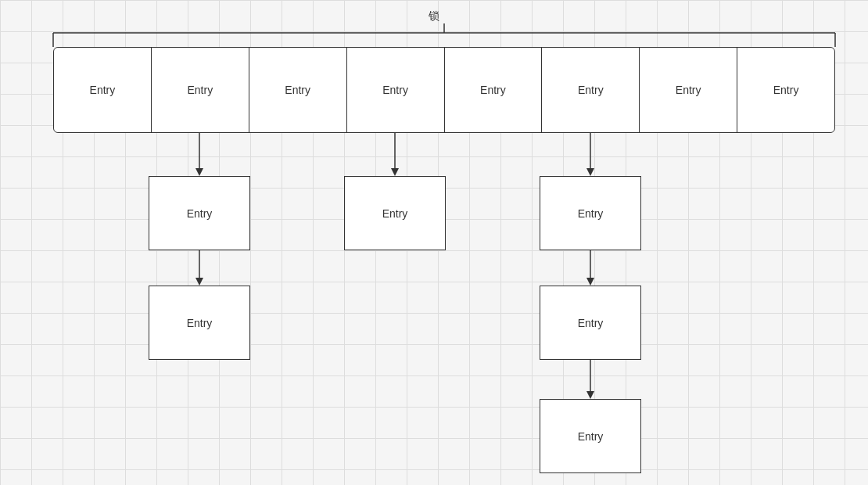  What do you see at coordinates (103, 90) in the screenshot?
I see `top-entry-1: Entry` at bounding box center [103, 90].